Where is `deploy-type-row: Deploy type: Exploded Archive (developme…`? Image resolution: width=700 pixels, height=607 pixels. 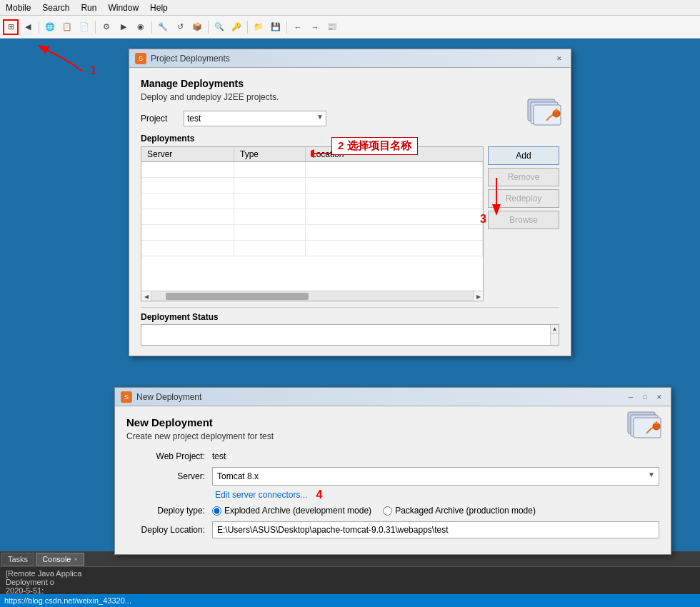 deploy-type-row: Deploy type: Exploded Archive (developme… is located at coordinates (393, 511).